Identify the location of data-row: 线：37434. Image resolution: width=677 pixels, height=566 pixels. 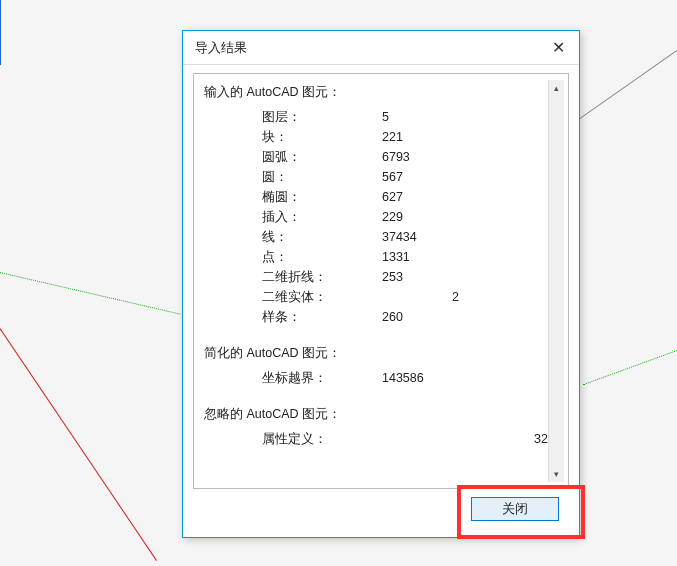
(376, 237).